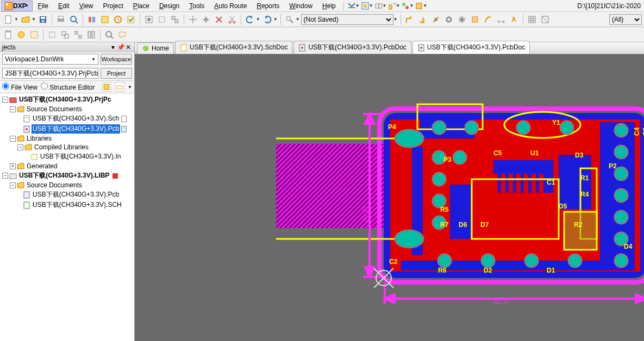 This screenshot has height=341, width=644. What do you see at coordinates (65, 35) in the screenshot?
I see `sel2-btn` at bounding box center [65, 35].